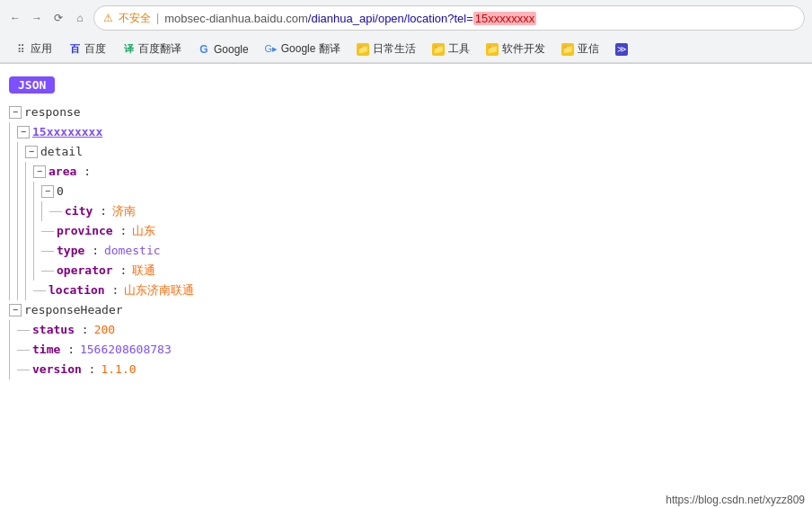 This screenshot has width=812, height=508. Describe the element at coordinates (58, 18) in the screenshot. I see `reload-button: ⟳` at that location.